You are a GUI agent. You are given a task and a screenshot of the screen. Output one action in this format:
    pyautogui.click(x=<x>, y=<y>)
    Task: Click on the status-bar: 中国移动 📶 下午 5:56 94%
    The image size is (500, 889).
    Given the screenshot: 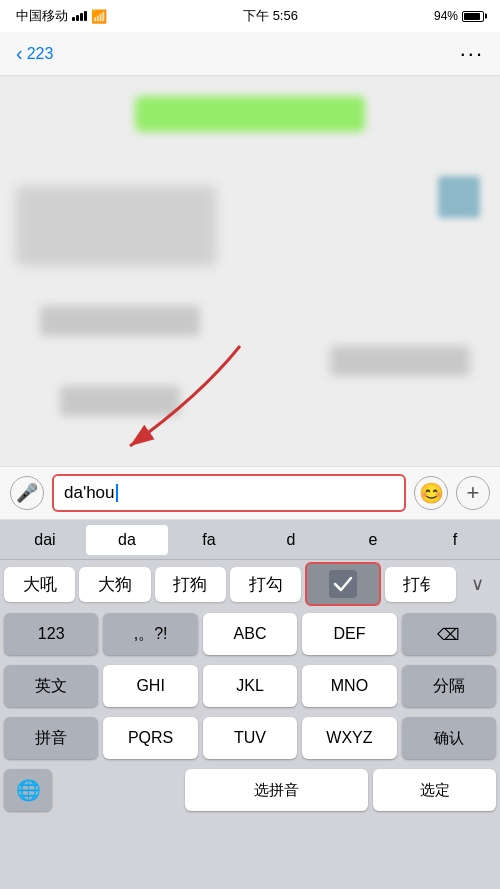 What is the action you would take?
    pyautogui.click(x=250, y=16)
    